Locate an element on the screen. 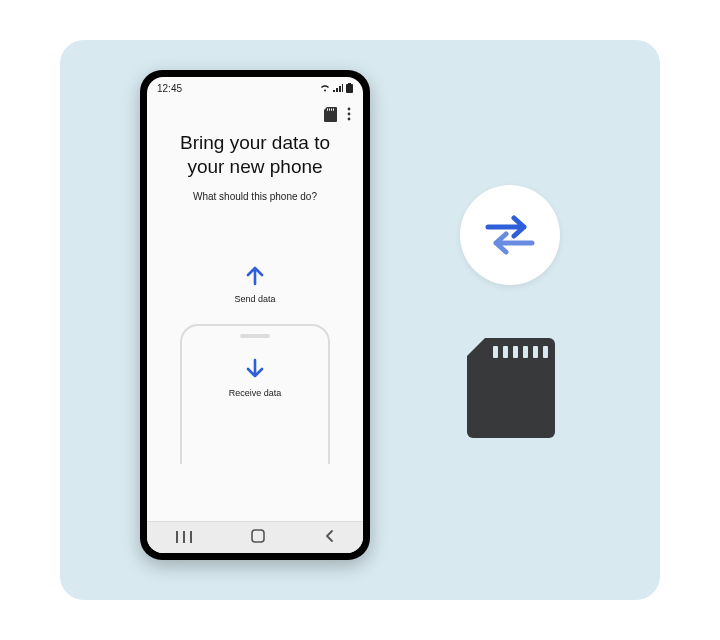 Image resolution: width=720 pixels, height=640 pixels. send-label: Send data is located at coordinates (254, 299).